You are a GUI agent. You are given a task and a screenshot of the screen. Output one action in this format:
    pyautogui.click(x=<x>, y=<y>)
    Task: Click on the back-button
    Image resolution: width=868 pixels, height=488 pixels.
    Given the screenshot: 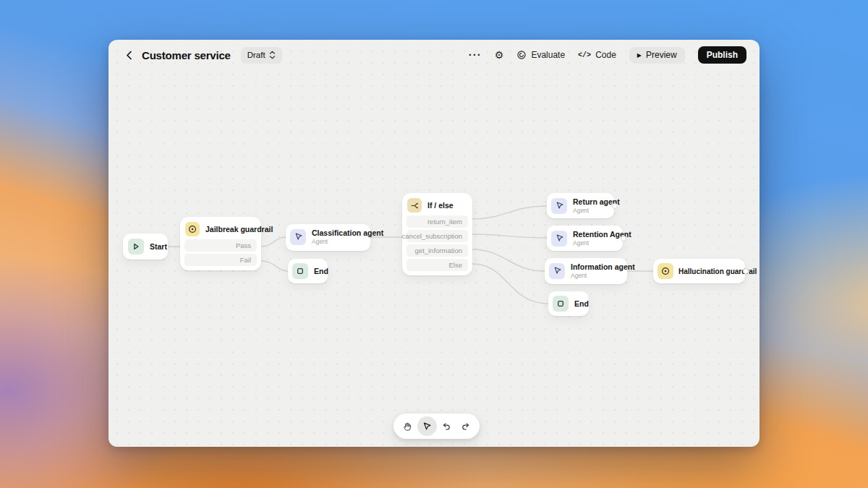 What is the action you would take?
    pyautogui.click(x=129, y=55)
    